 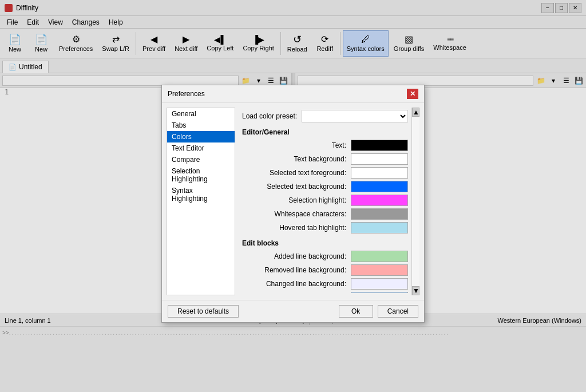 I want to click on pref-scroll-content: Load color preset: Editor/General Text: …, so click(x=330, y=201).